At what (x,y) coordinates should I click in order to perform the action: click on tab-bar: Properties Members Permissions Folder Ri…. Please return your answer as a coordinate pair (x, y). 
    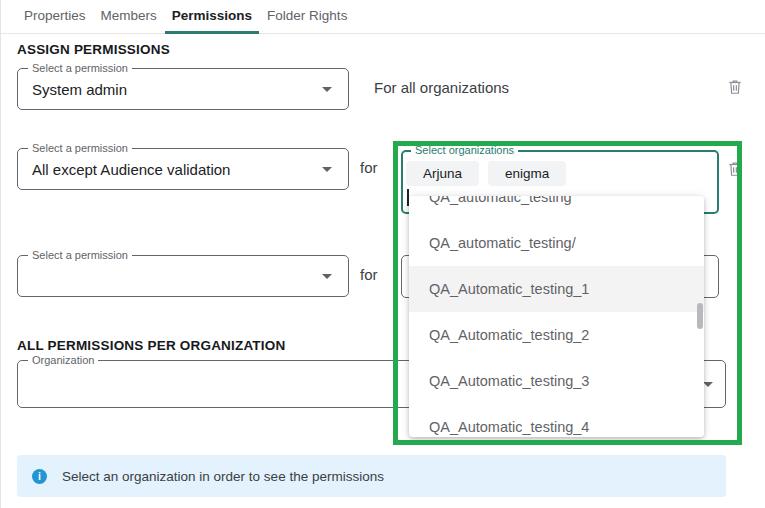
    Looking at the image, I should click on (383, 17).